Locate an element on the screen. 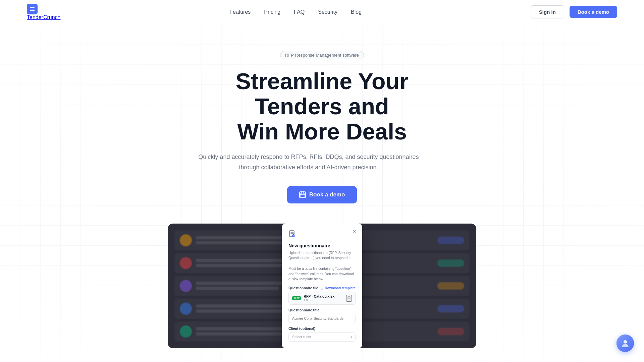 Image resolution: width=644 pixels, height=362 pixels. hero-subtitle: Quickly and accurately respond to RFPs, … is located at coordinates (309, 162).